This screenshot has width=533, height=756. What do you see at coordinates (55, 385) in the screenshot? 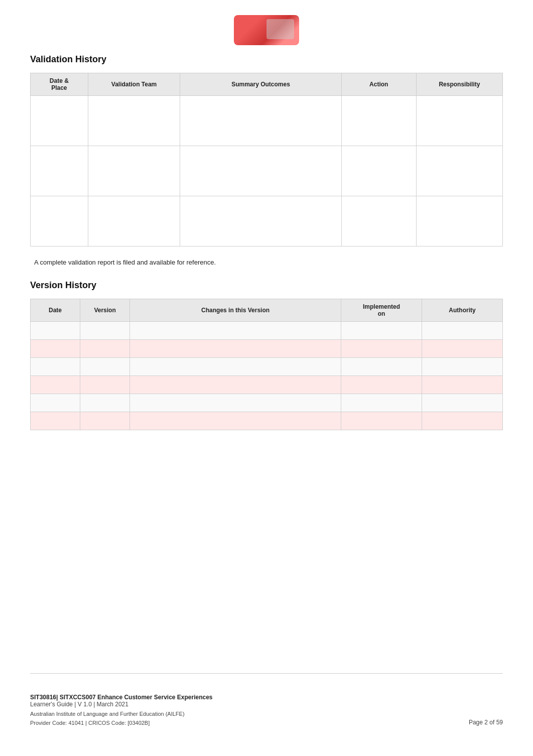
I see `ver-r4-date` at bounding box center [55, 385].